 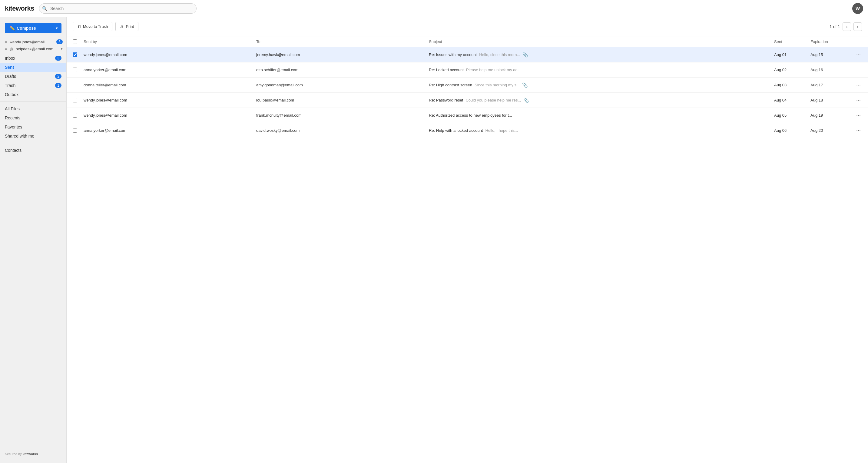 What do you see at coordinates (33, 240) in the screenshot?
I see `sidebar: ✏️ Compose ▼ ≡ wendy.jones@email... 3 ≡ …` at bounding box center [33, 240].